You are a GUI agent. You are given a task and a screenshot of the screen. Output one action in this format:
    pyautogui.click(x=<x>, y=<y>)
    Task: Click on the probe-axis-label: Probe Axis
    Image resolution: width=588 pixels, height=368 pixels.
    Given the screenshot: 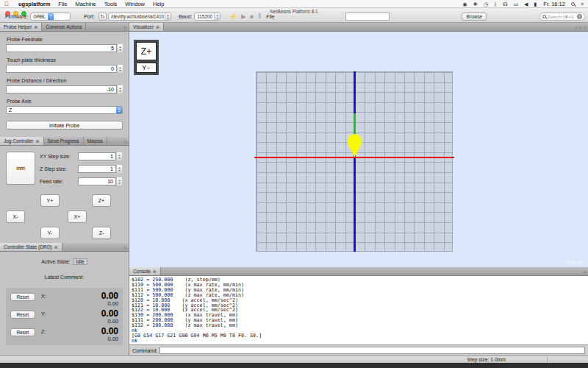 What is the action you would take?
    pyautogui.click(x=65, y=102)
    